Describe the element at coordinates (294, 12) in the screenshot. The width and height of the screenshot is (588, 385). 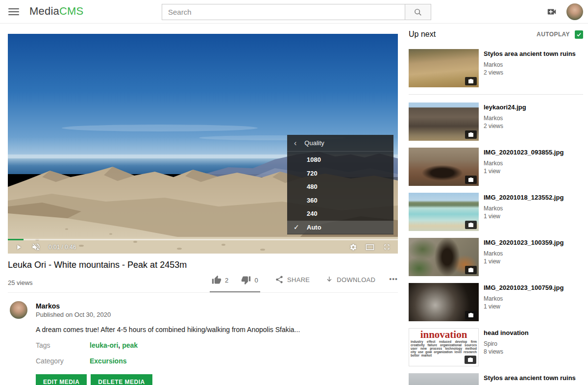
I see `top-bar: MediaCMS` at that location.